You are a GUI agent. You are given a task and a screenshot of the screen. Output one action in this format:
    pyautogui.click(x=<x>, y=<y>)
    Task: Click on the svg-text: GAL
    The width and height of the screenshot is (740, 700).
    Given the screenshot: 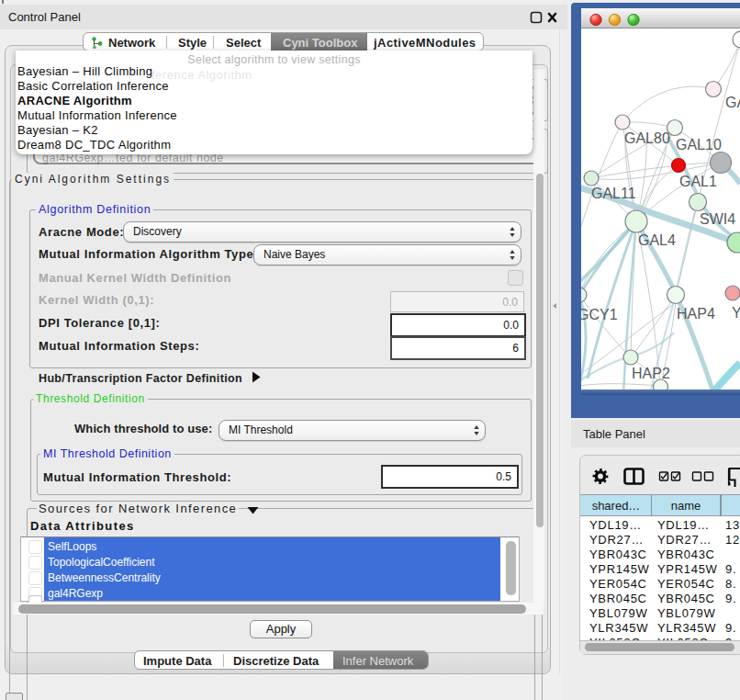 What is the action you would take?
    pyautogui.click(x=733, y=103)
    